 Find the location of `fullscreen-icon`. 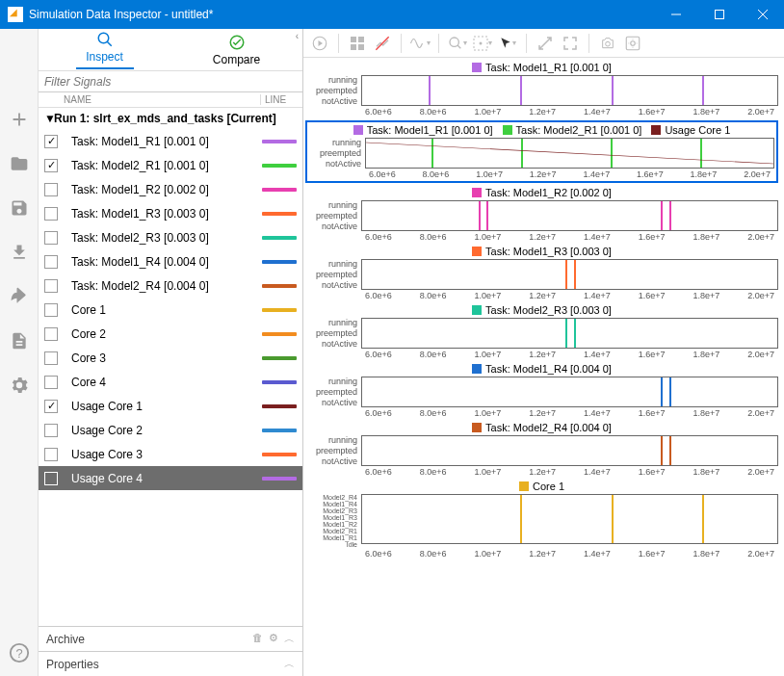

fullscreen-icon is located at coordinates (570, 43).